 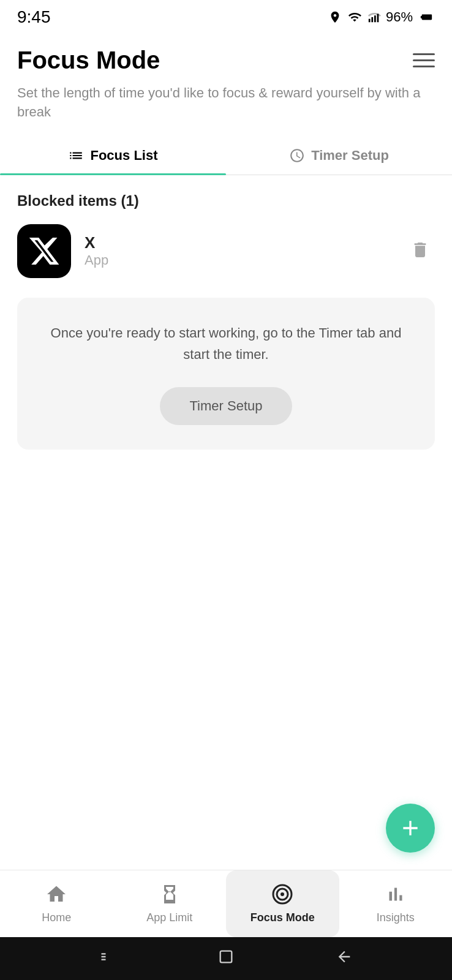 I want to click on location-icon, so click(x=335, y=17).